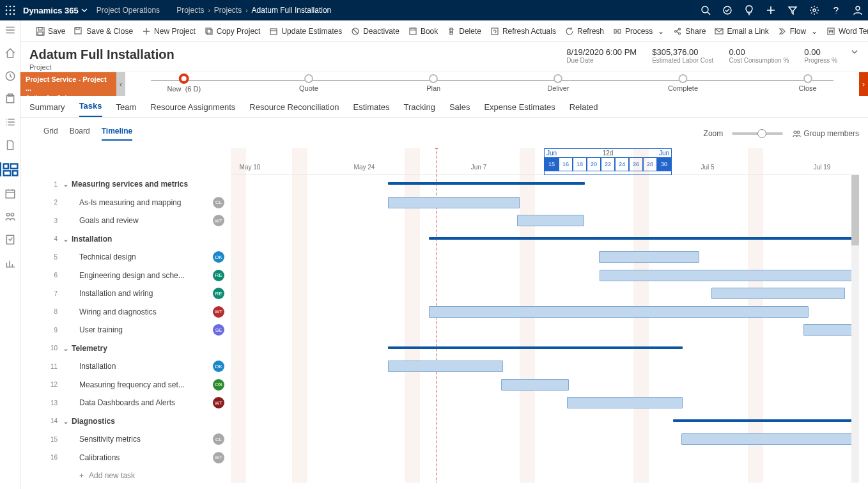  What do you see at coordinates (814, 10) in the screenshot?
I see `gear-icon` at bounding box center [814, 10].